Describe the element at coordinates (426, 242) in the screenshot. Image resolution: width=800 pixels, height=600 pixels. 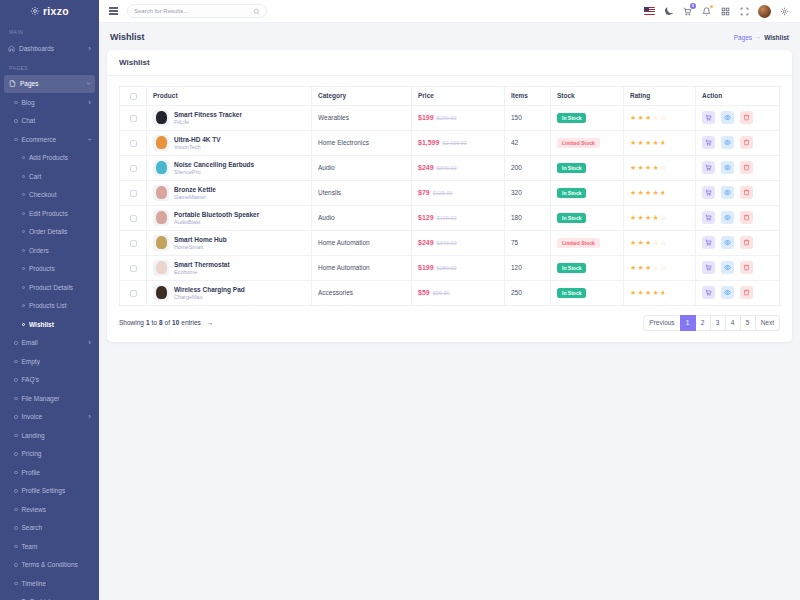
I see `product-price: $249` at that location.